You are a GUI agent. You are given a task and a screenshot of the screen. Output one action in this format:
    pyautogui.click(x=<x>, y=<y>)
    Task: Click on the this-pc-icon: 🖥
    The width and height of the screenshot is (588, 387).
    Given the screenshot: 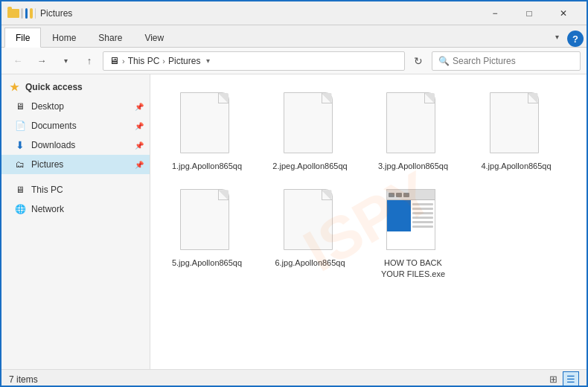 What is the action you would take?
    pyautogui.click(x=20, y=190)
    